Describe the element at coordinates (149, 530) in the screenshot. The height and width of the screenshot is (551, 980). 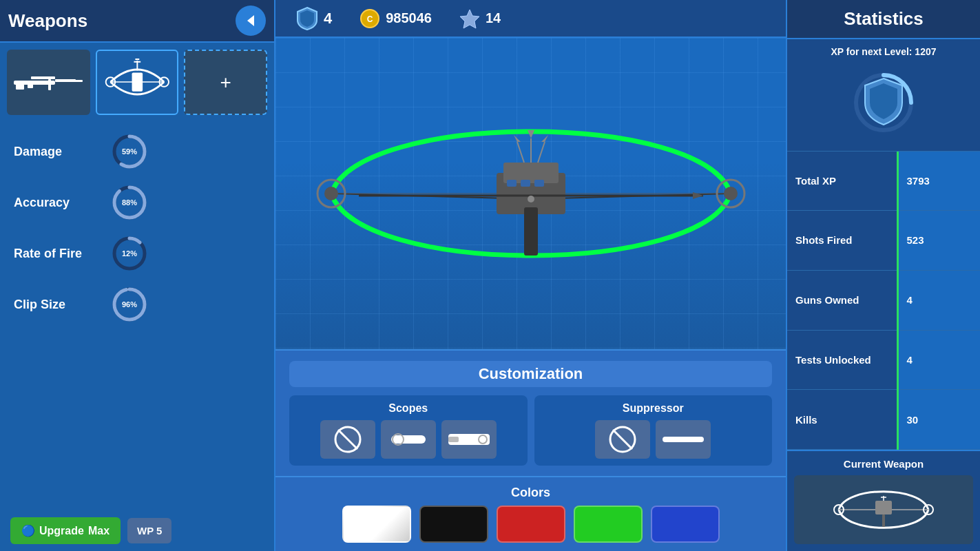
I see `wp-badge: WP 5` at that location.